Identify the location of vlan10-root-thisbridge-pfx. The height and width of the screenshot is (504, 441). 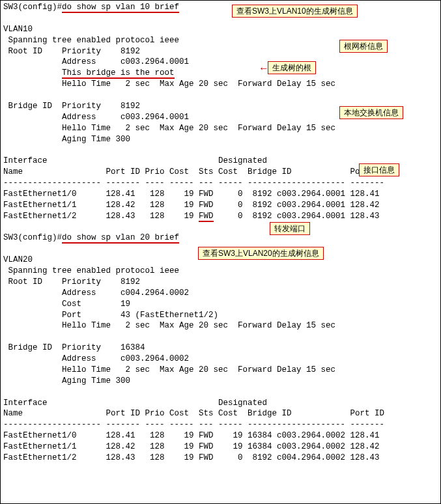
(33, 73).